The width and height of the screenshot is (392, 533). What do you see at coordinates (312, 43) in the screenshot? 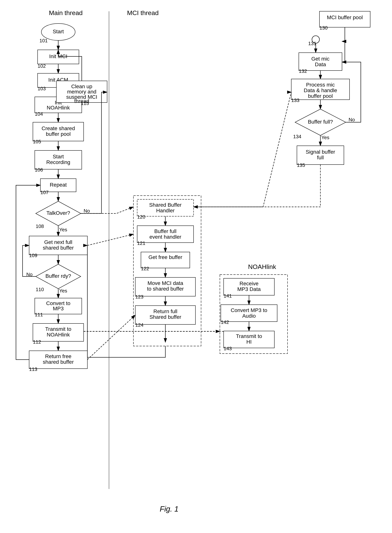
I see `label-131: 131` at bounding box center [312, 43].